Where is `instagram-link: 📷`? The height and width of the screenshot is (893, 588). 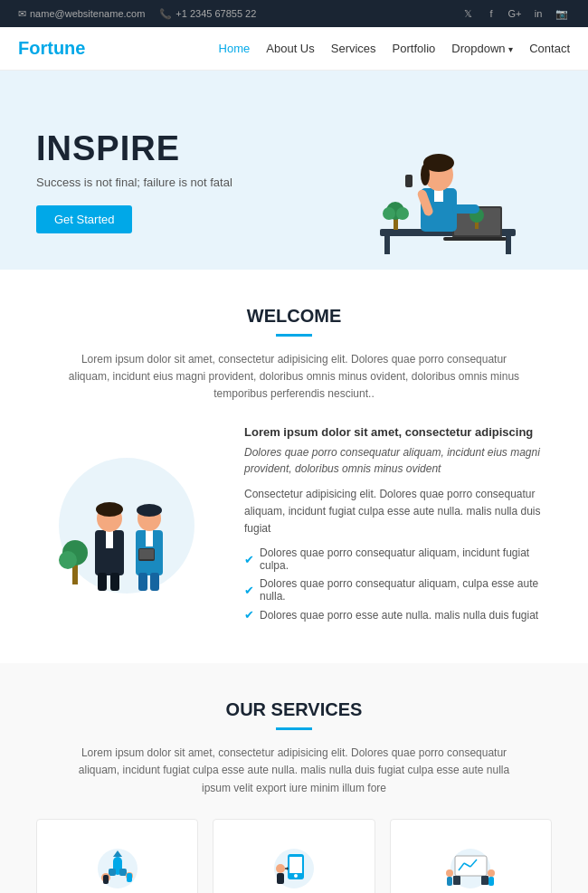 instagram-link: 📷 is located at coordinates (562, 14).